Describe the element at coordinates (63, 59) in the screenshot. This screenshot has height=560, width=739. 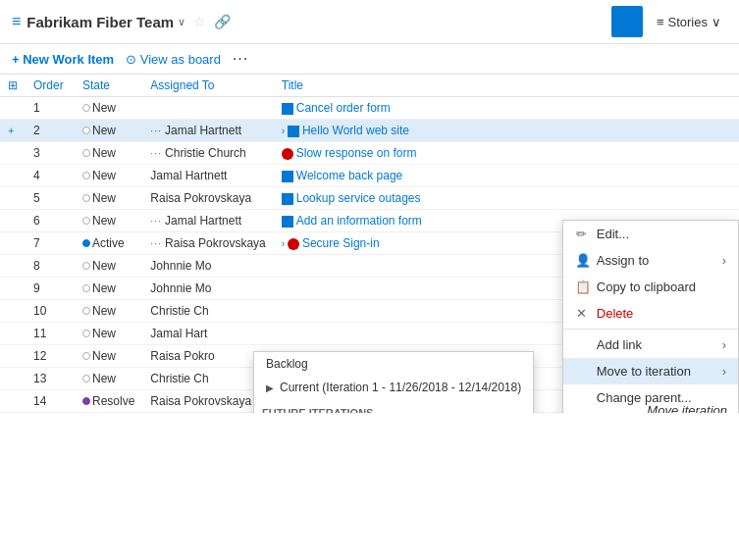
I see `new-work-item-button: + New Work Item` at that location.